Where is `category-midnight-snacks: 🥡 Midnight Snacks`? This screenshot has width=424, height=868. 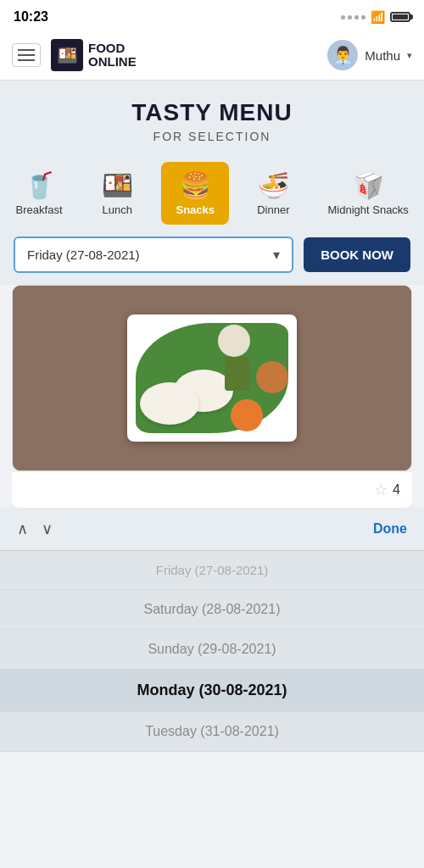
category-midnight-snacks: 🥡 Midnight Snacks is located at coordinates (368, 193).